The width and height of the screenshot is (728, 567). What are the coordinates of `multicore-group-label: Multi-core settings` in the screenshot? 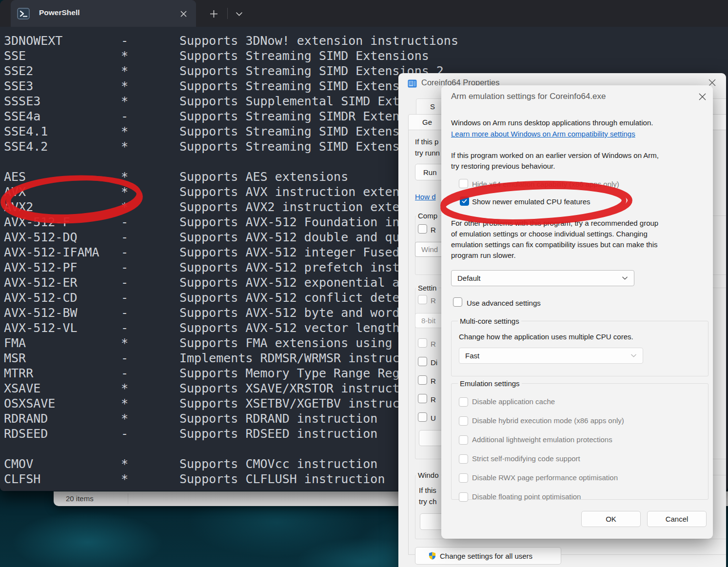 It's located at (490, 321).